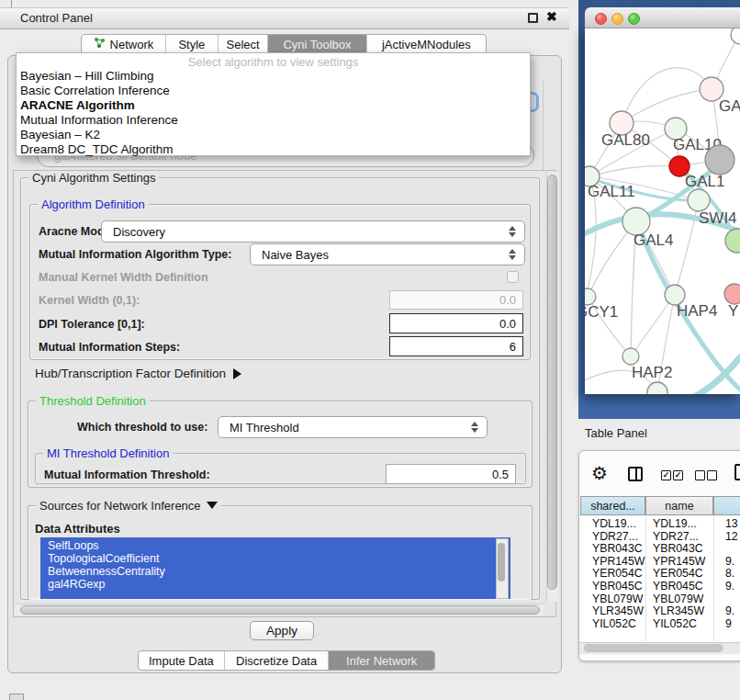 This screenshot has width=740, height=700. I want to click on table-row: YER054CYER054C8., so click(659, 573).